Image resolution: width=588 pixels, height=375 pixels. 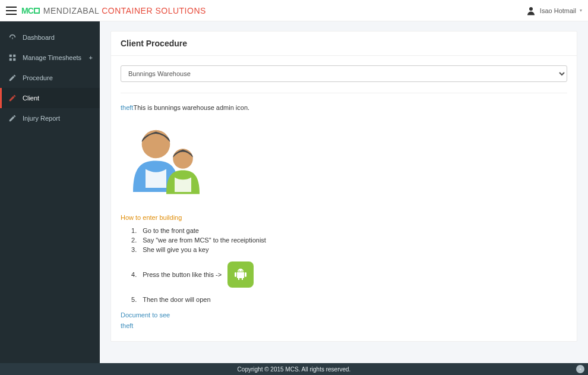 What do you see at coordinates (349, 300) in the screenshot?
I see `step-item: Then the door will open` at bounding box center [349, 300].